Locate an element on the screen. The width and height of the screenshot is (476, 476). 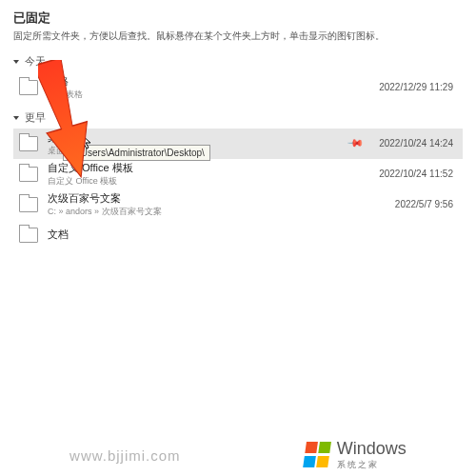
pin-icon: 📌 is located at coordinates (356, 143).